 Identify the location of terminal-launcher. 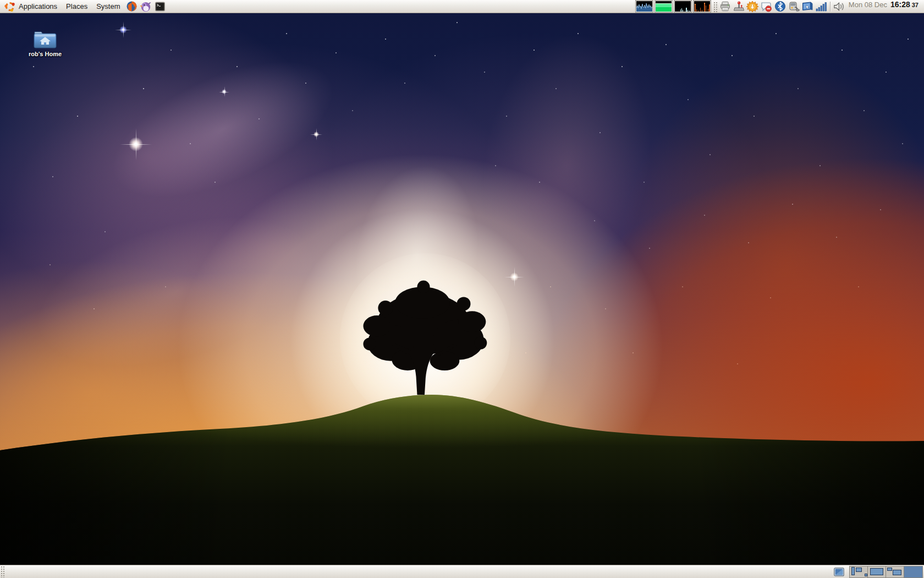
(160, 7).